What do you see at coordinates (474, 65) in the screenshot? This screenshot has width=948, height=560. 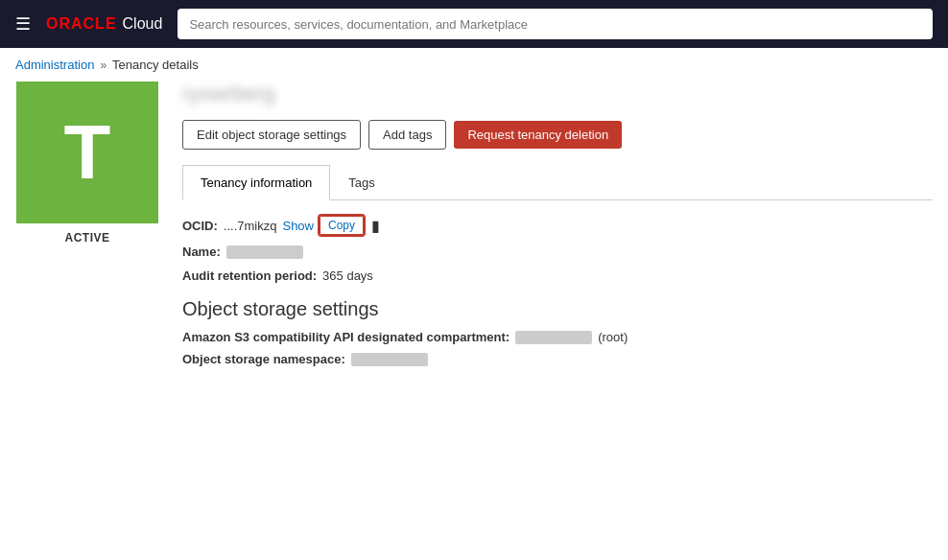 I see `breadcrumb: Administration » Tenancy details` at bounding box center [474, 65].